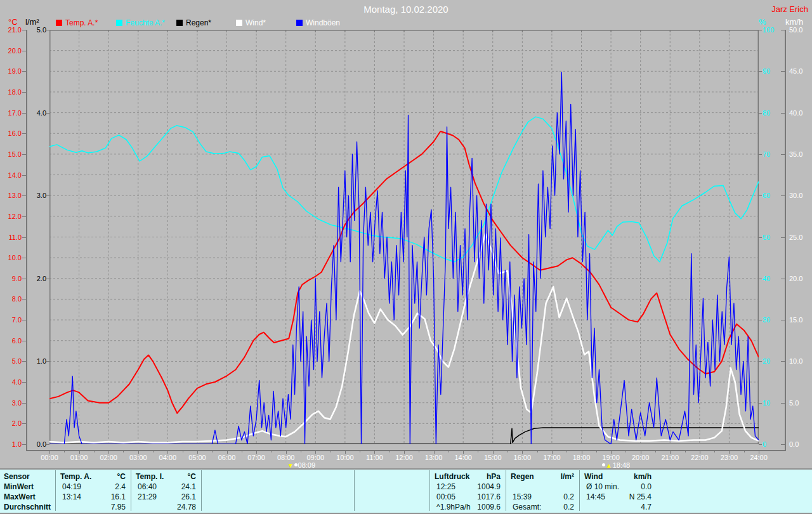  What do you see at coordinates (434, 458) in the screenshot?
I see `time-tick-label: 13:00` at bounding box center [434, 458].